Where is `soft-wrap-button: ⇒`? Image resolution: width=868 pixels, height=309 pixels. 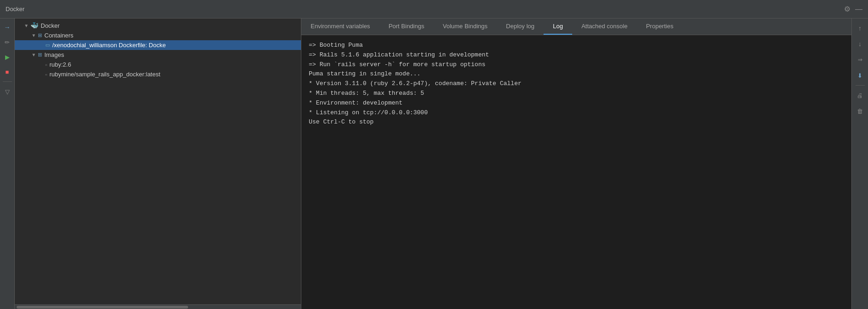
soft-wrap-button: ⇒ is located at coordinates (860, 60).